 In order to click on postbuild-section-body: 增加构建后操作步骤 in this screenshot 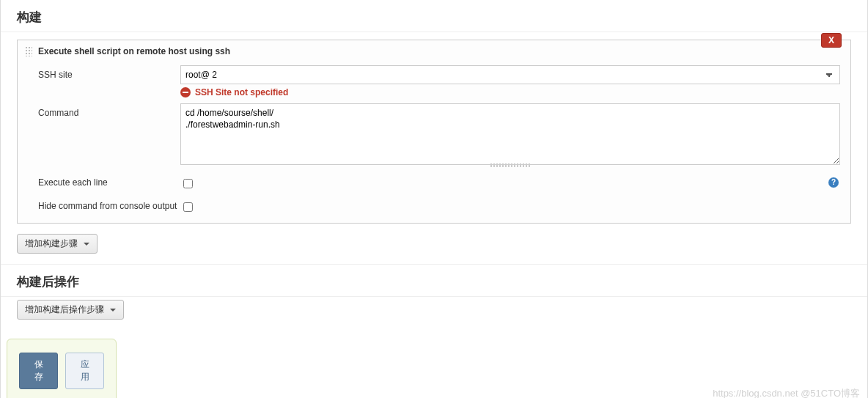, I will do `click(434, 315)`.